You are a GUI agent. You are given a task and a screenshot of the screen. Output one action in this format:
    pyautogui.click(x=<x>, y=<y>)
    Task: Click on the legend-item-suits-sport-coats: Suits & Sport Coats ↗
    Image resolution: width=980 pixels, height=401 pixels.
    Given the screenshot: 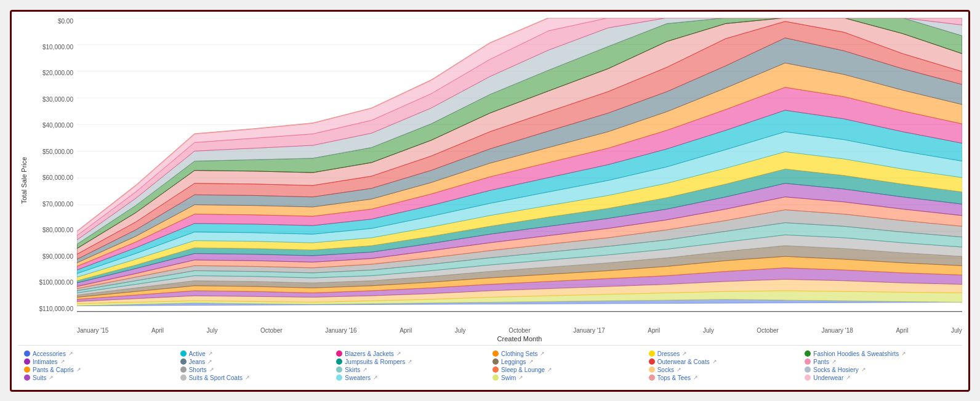 What is the action you would take?
    pyautogui.click(x=256, y=378)
    